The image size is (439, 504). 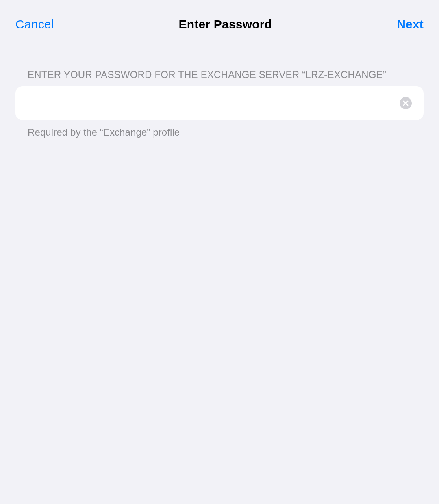 I want to click on modal-header: Cancel Enter Password Next, so click(x=220, y=18).